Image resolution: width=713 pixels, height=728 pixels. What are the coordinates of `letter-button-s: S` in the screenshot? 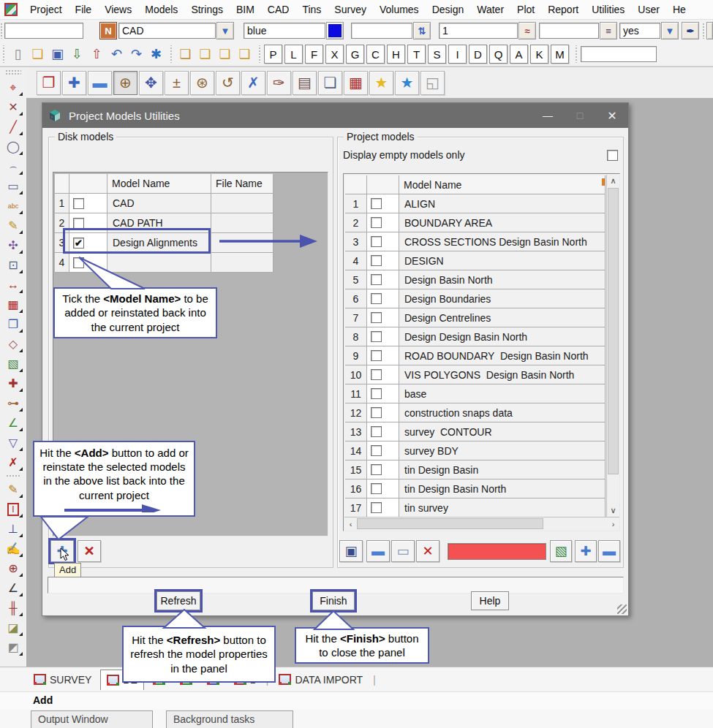 It's located at (437, 54).